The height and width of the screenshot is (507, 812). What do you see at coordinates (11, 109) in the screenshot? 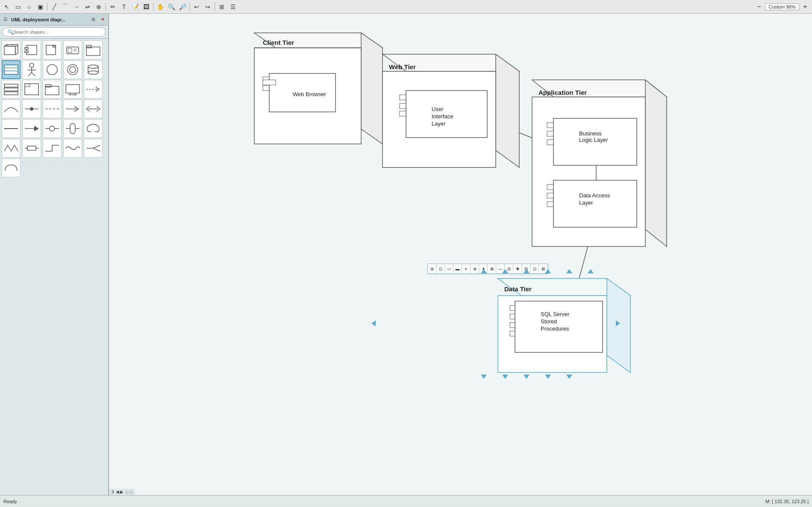
I see `shape-curved-line` at bounding box center [11, 109].